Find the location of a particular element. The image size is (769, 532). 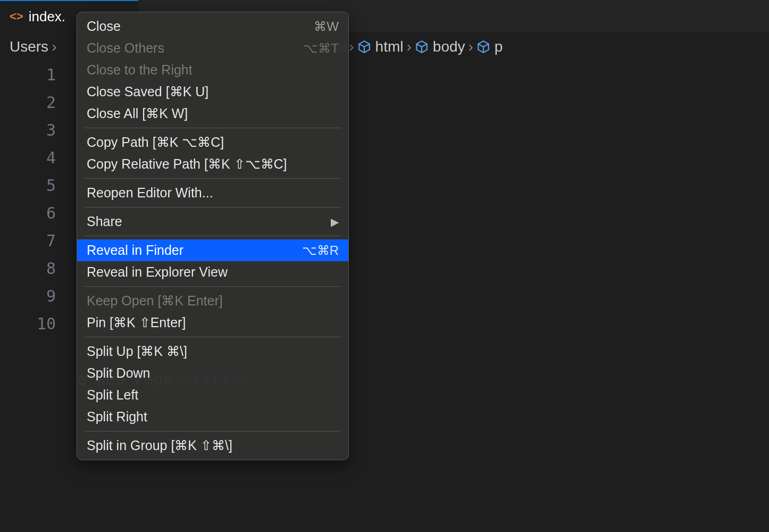

line-number: 3 is located at coordinates (28, 130).